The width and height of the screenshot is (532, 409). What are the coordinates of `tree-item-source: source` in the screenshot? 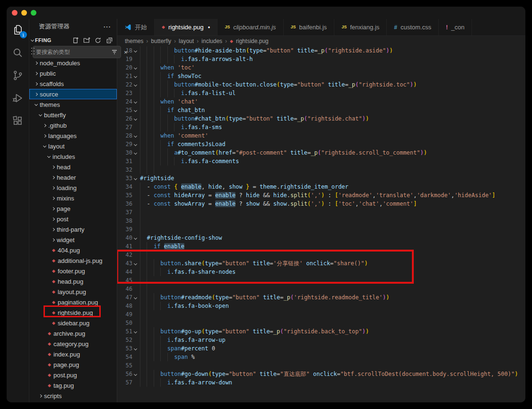 It's located at (73, 94).